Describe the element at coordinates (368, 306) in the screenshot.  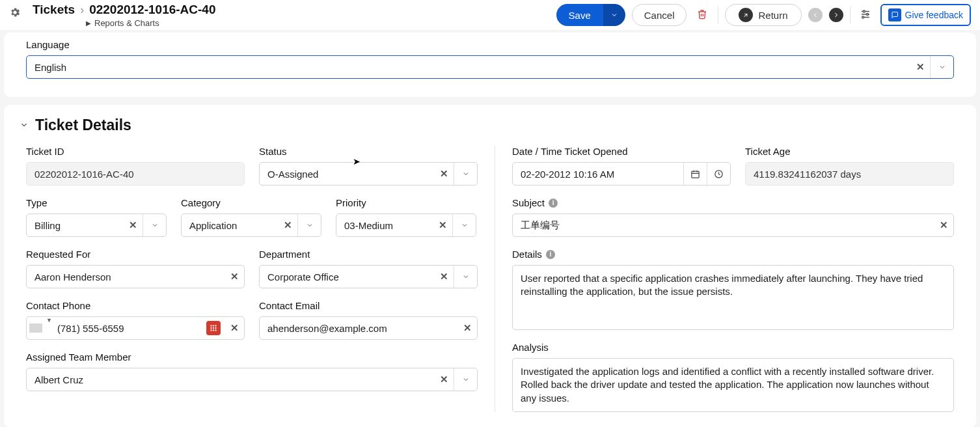
I see `contact-email-label: Contact Email` at that location.